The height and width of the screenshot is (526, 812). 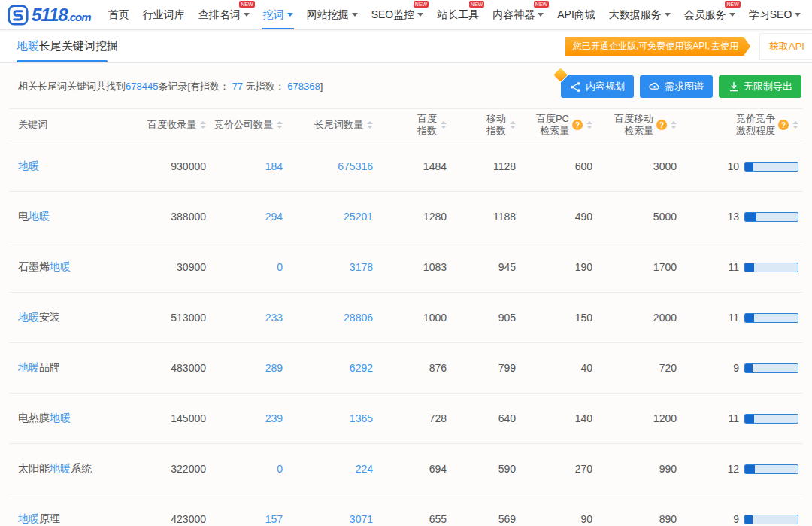 I want to click on mobile-index-cell: 640, so click(x=489, y=418).